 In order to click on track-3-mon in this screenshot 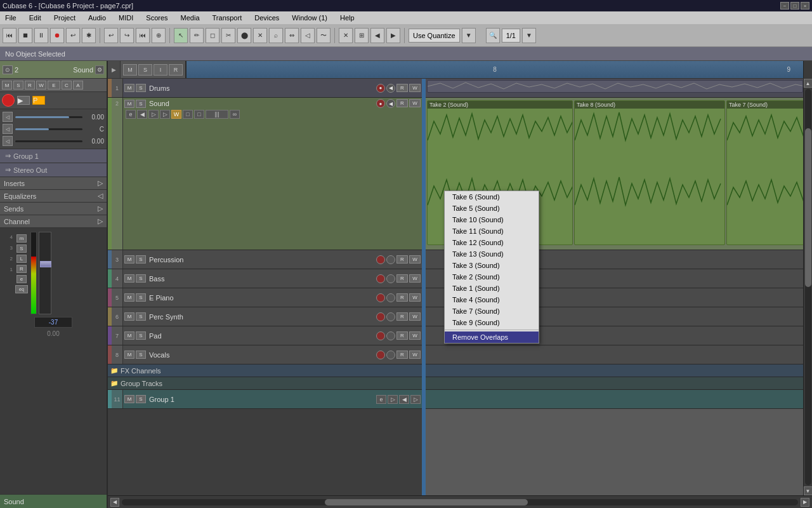, I will do `click(391, 260)`.